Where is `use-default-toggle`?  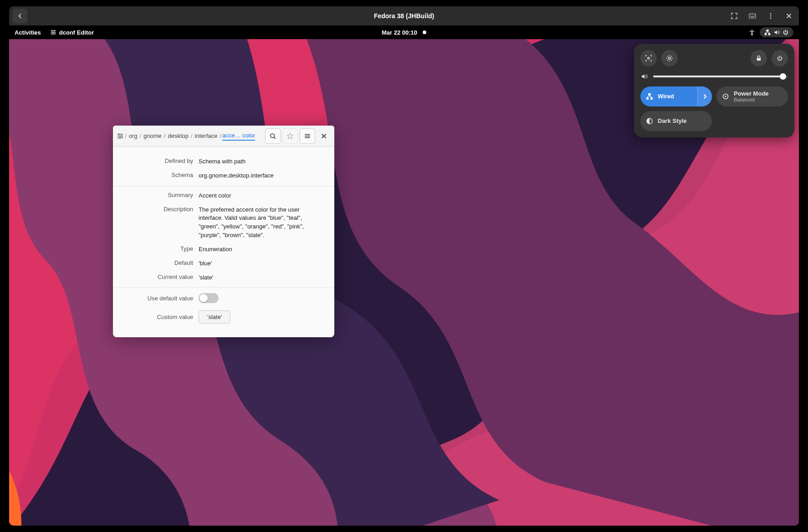 use-default-toggle is located at coordinates (209, 298).